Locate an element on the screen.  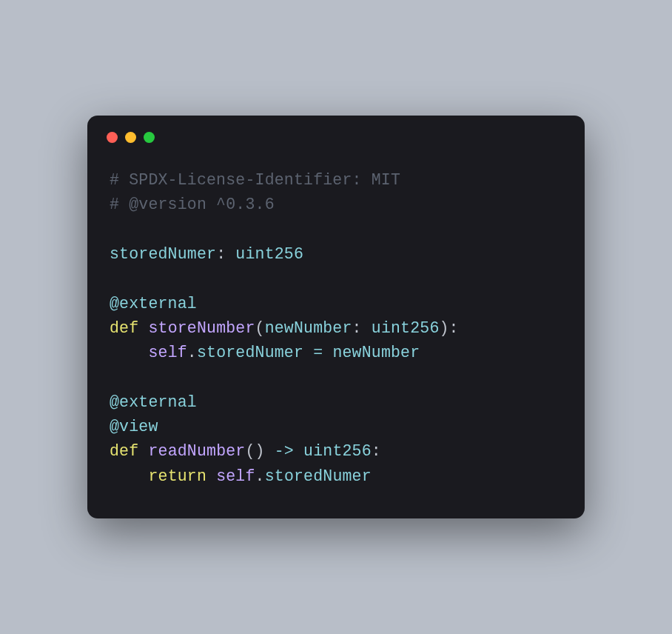
identifier: newNumber is located at coordinates (376, 353).